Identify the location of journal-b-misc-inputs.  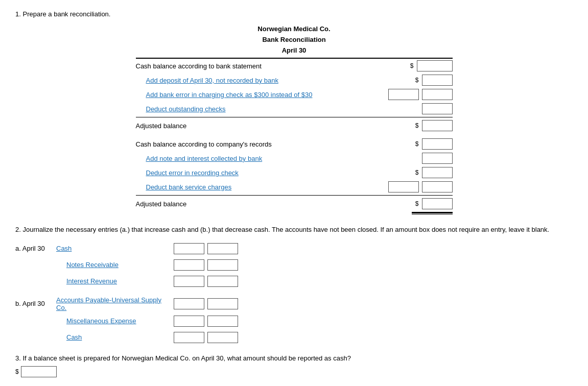
(206, 321).